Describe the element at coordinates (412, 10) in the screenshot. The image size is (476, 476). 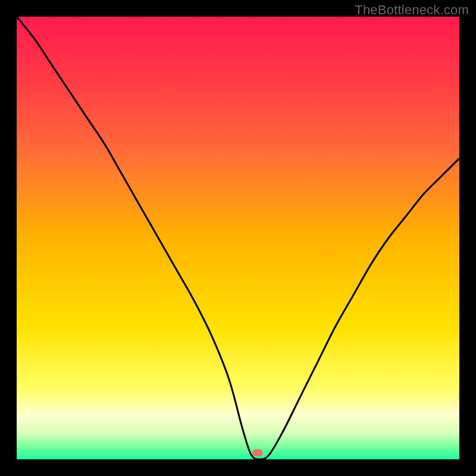
I see `watermark-text: TheBottleneck.com` at that location.